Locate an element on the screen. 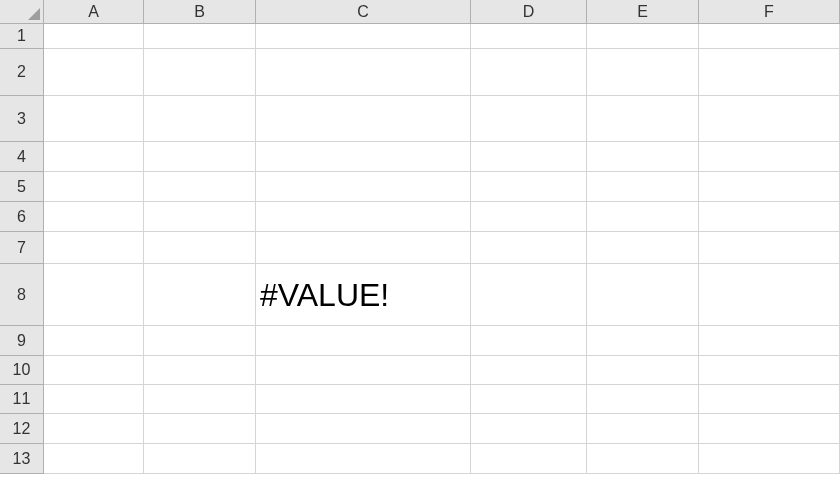 The height and width of the screenshot is (500, 840). cell-B12 is located at coordinates (200, 429).